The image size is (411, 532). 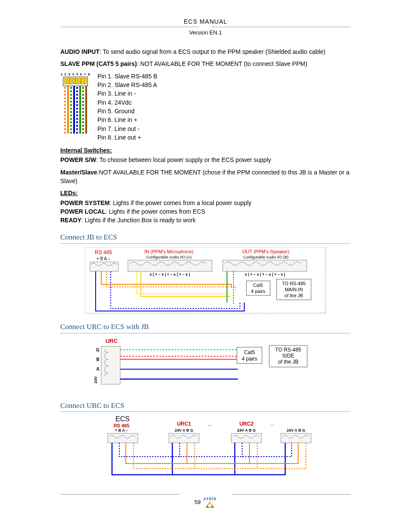 What do you see at coordinates (206, 327) in the screenshot?
I see `heading-connect-urc-to-ecs-with-jb: Connect URC to ECS with JB` at bounding box center [206, 327].